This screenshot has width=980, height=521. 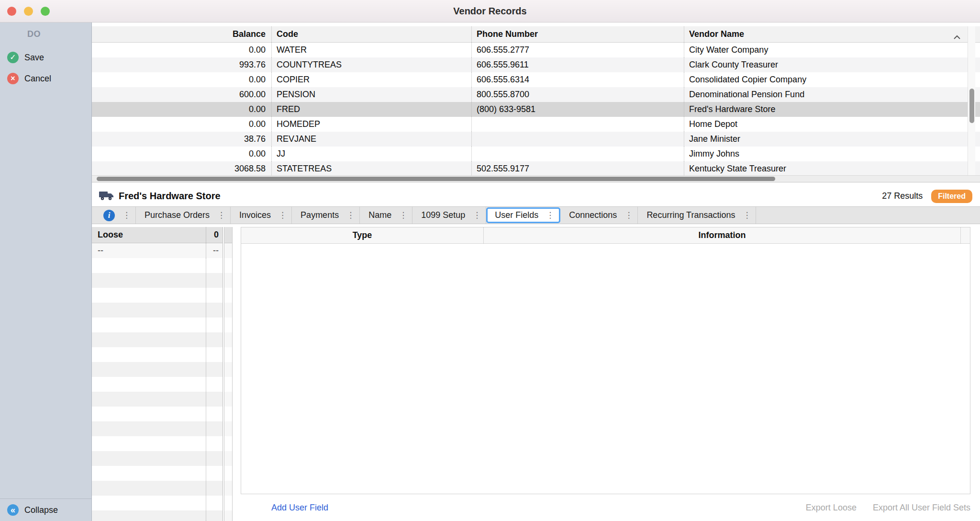 What do you see at coordinates (536, 95) in the screenshot?
I see `table-row: 600.00 PENSION 800.555.8700 Denomination…` at bounding box center [536, 95].